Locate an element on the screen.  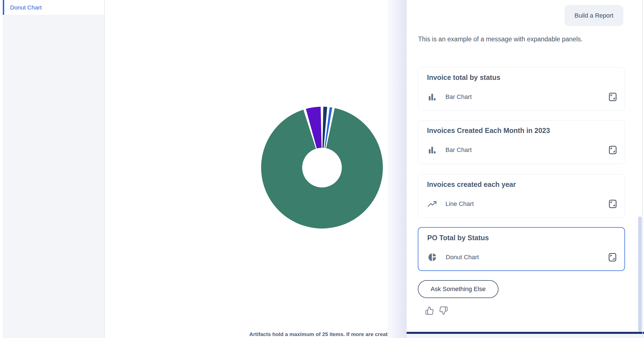
scrollbar-thumb is located at coordinates (640, 274).